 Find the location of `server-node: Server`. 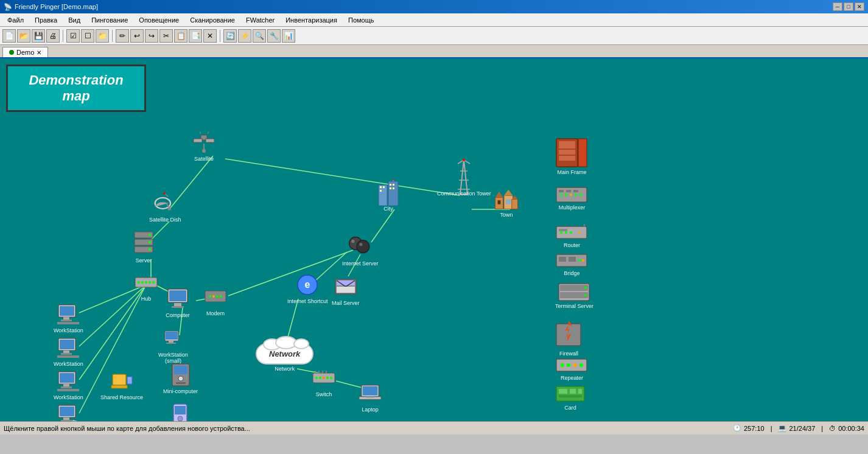

server-node: Server is located at coordinates (144, 248).